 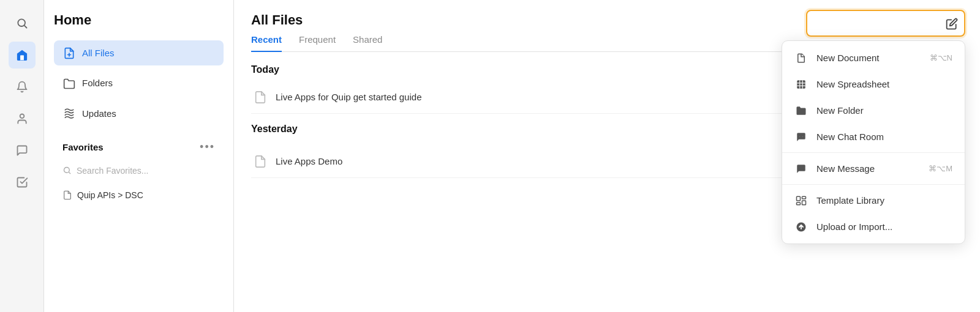 What do you see at coordinates (22, 119) in the screenshot?
I see `contacts-nav-icon` at bounding box center [22, 119].